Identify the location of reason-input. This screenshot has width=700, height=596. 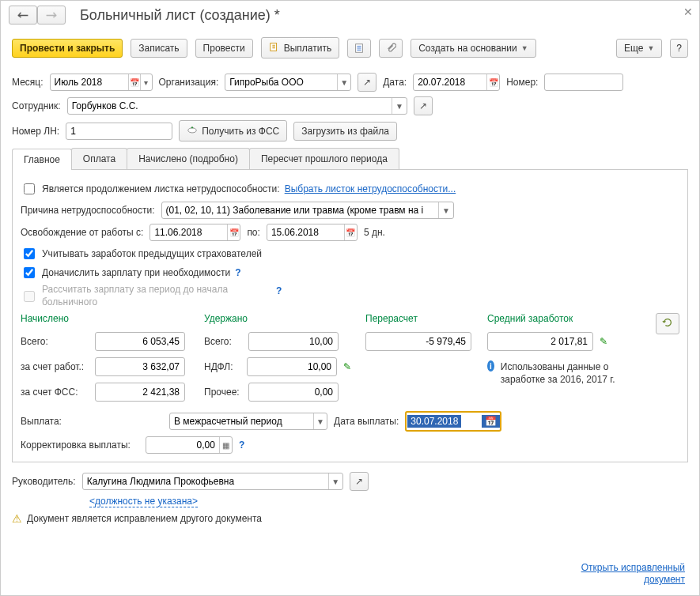
(301, 210).